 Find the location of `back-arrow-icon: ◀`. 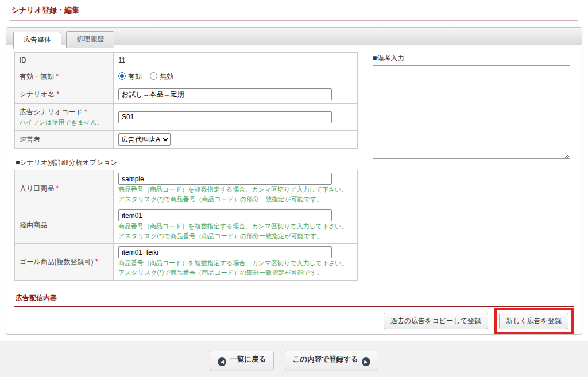

back-arrow-icon: ◀ is located at coordinates (222, 362).